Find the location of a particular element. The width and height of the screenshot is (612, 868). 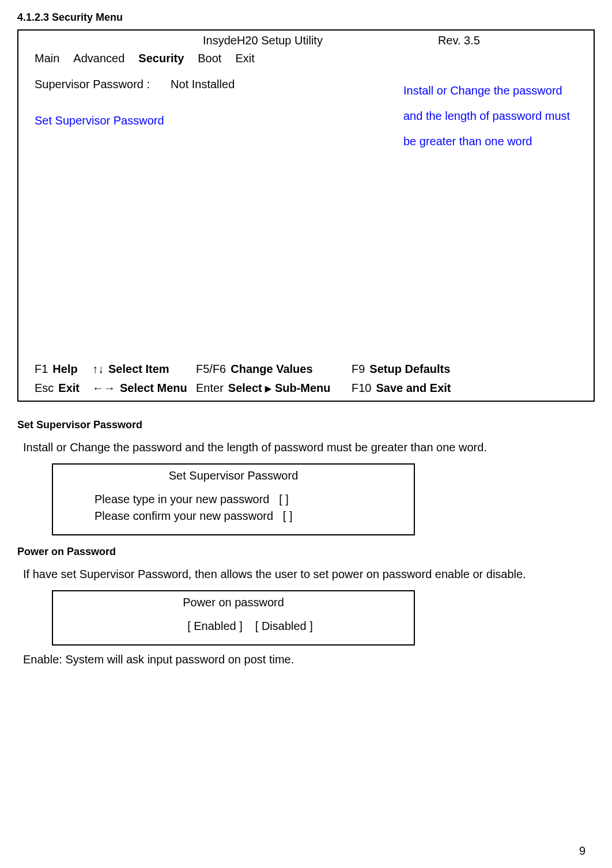

footer-select-submenu: Enter Select ▶ Sub-Menu is located at coordinates (274, 388).